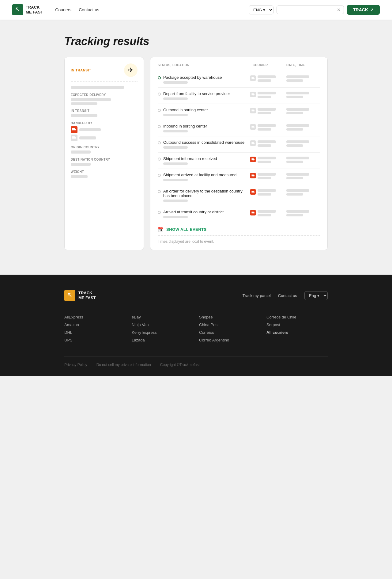  I want to click on do-not-sell-link: Do not sell my private information, so click(124, 365).